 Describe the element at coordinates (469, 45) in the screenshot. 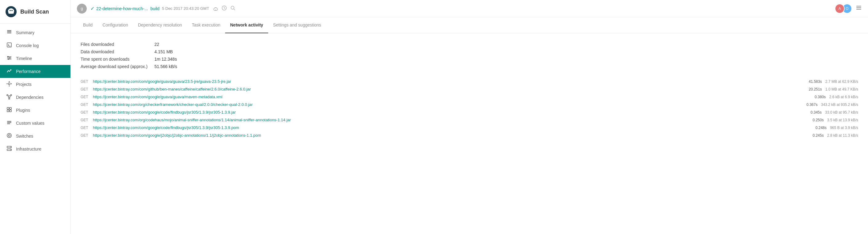

I see `stat-row-files: Files downloaded 22` at that location.